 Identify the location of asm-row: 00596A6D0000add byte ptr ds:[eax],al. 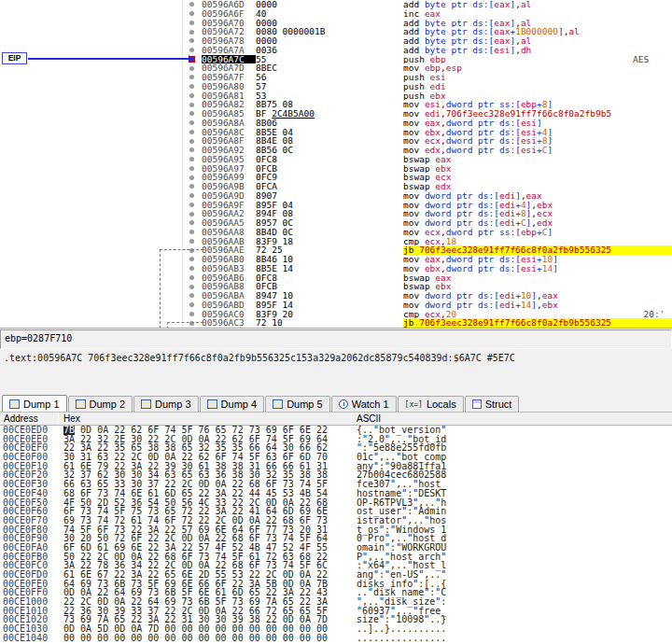
(336, 5).